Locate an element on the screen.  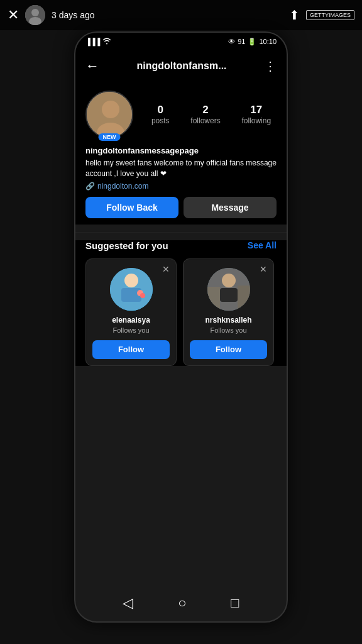
profile-top-row: NEW 0 posts 2 followers 17 following is located at coordinates (181, 114).